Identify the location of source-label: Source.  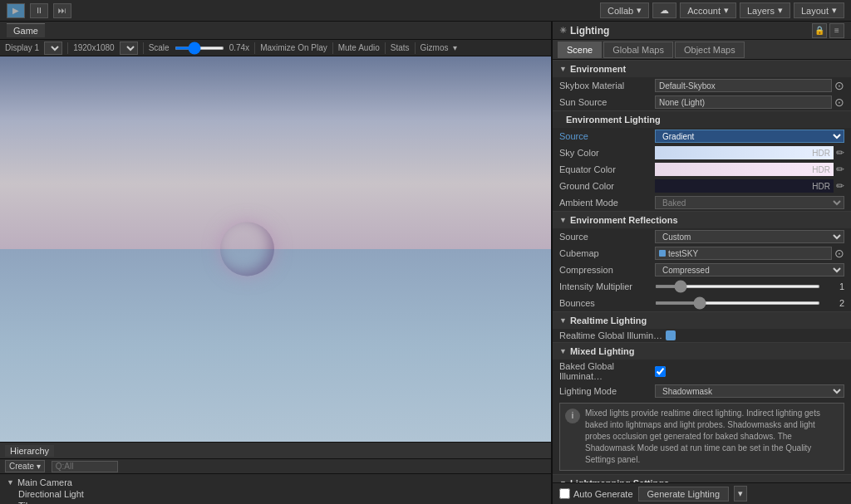
(607, 136).